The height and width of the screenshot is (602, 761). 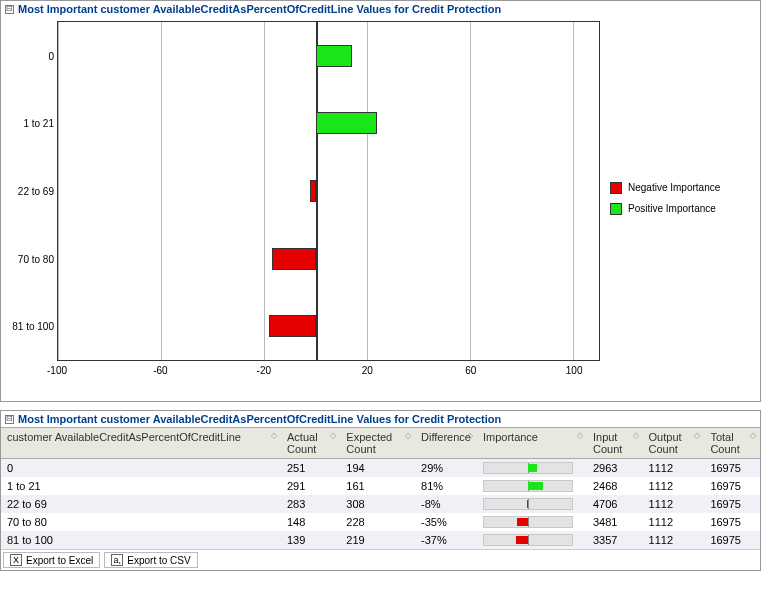 I want to click on cell-input: 2963, so click(x=615, y=468).